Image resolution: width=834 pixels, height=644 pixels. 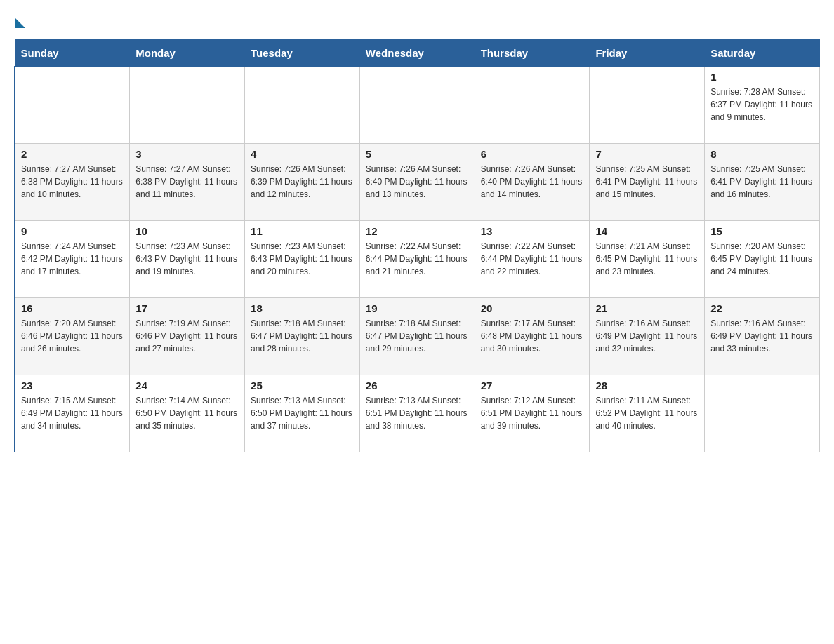 What do you see at coordinates (72, 309) in the screenshot?
I see `day-number: 16` at bounding box center [72, 309].